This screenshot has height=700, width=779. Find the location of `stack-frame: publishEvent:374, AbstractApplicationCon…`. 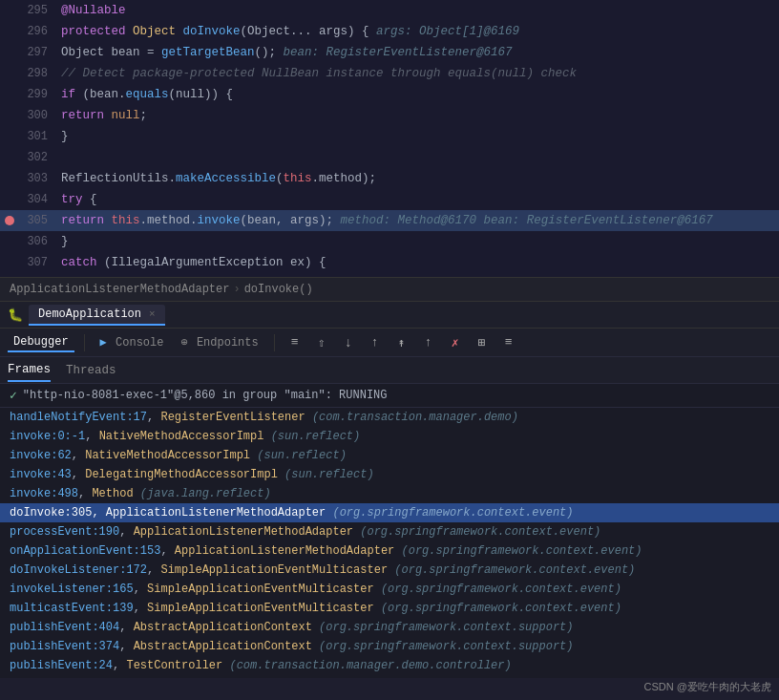

stack-frame: publishEvent:374, AbstractApplicationCon… is located at coordinates (390, 647).